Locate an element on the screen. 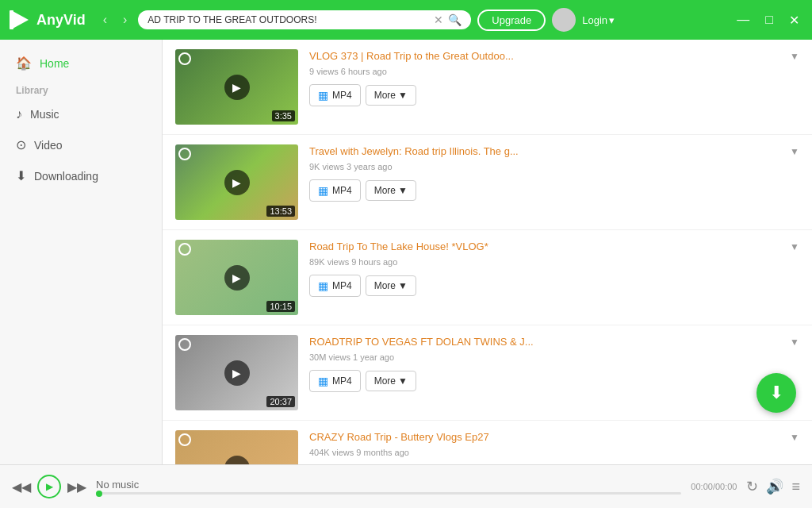  login-button: Login ▾ is located at coordinates (598, 21).